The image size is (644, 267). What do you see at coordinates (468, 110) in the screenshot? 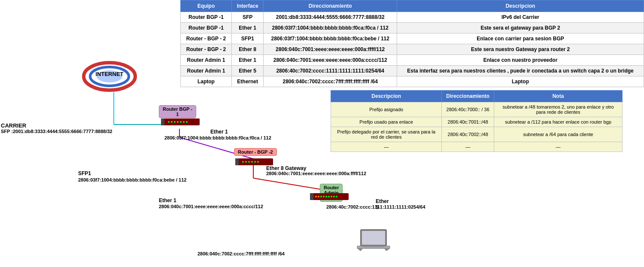
I see `second-table-cell-direccionamiento: 2806:40c:7000:: / 36` at bounding box center [468, 110].